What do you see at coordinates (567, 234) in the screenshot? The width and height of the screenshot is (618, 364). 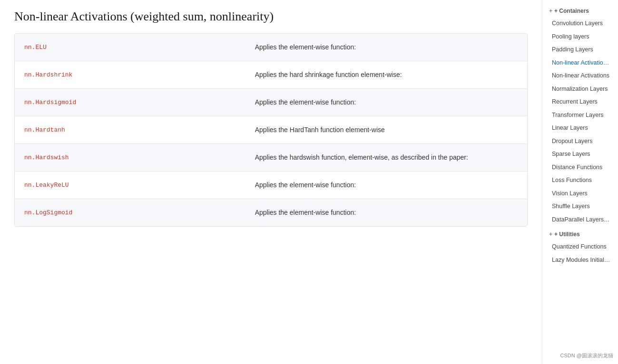 I see `utilities-label: + Utilities` at bounding box center [567, 234].